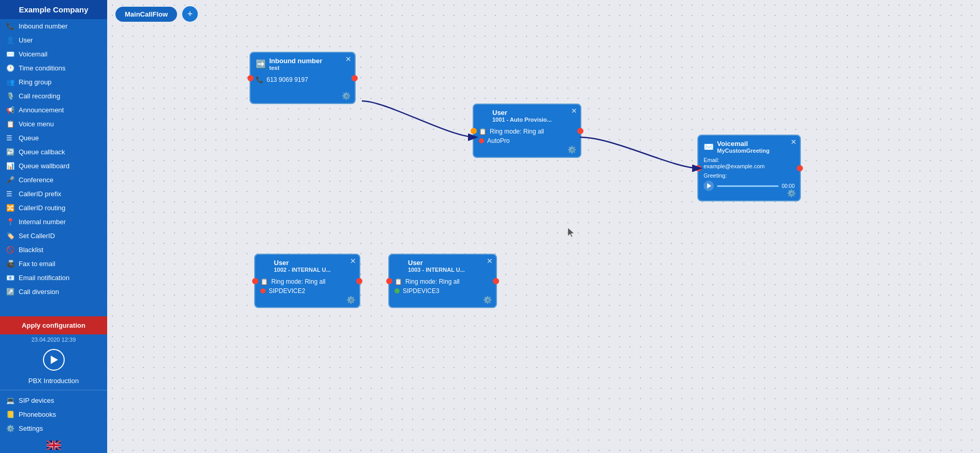  What do you see at coordinates (54, 9) in the screenshot?
I see `company-name: Example Company` at bounding box center [54, 9].